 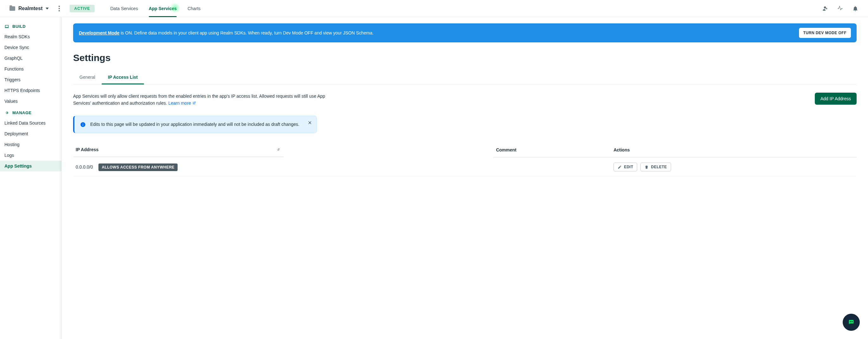 I want to click on chevron-down-icon, so click(x=47, y=9).